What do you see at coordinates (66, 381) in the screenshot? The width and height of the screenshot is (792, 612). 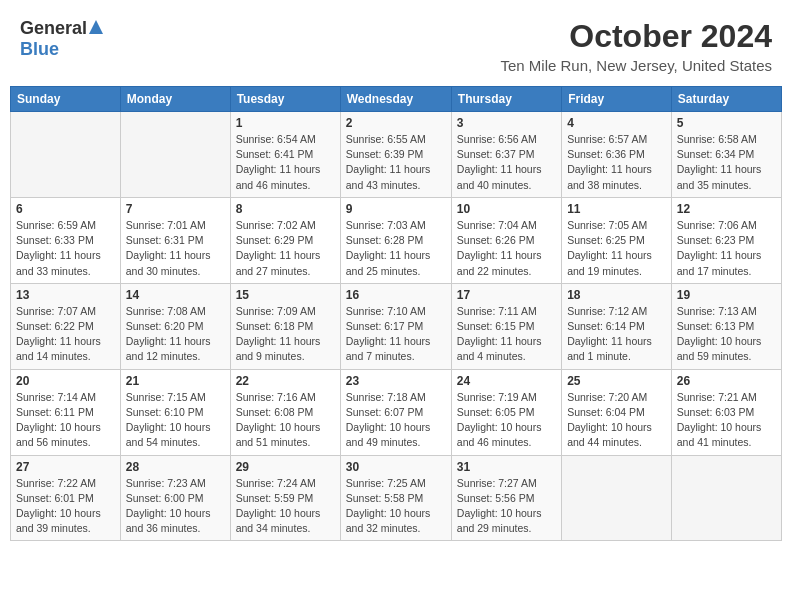 I see `day-number: 20` at bounding box center [66, 381].